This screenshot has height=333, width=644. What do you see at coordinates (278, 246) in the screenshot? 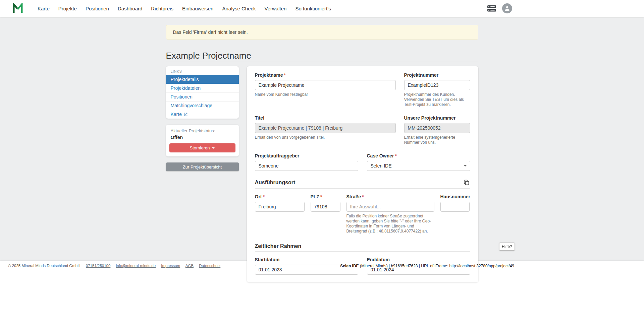
I see `zeitlicher-rahmen-heading: Zeitlicher Rahmen` at bounding box center [278, 246].